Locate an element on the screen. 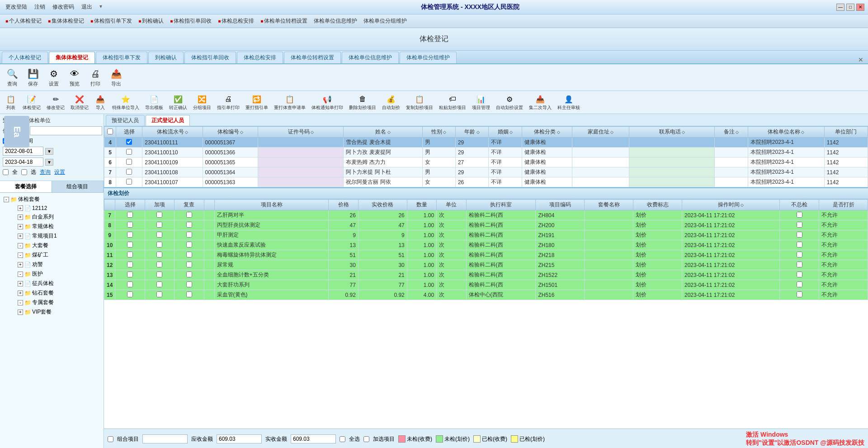  special-import-btn: ⭐ 特殊单位导入 is located at coordinates (126, 102).